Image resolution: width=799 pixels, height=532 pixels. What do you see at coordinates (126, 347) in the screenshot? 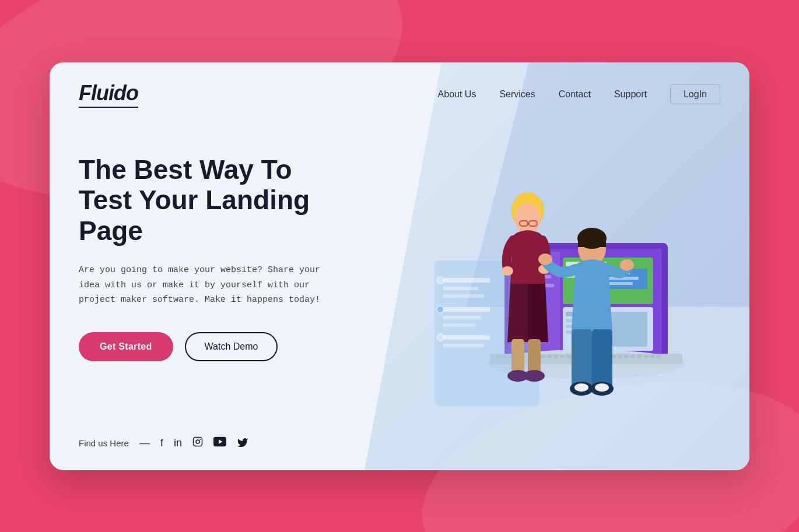
I see `get-started-button: Get Started` at bounding box center [126, 347].